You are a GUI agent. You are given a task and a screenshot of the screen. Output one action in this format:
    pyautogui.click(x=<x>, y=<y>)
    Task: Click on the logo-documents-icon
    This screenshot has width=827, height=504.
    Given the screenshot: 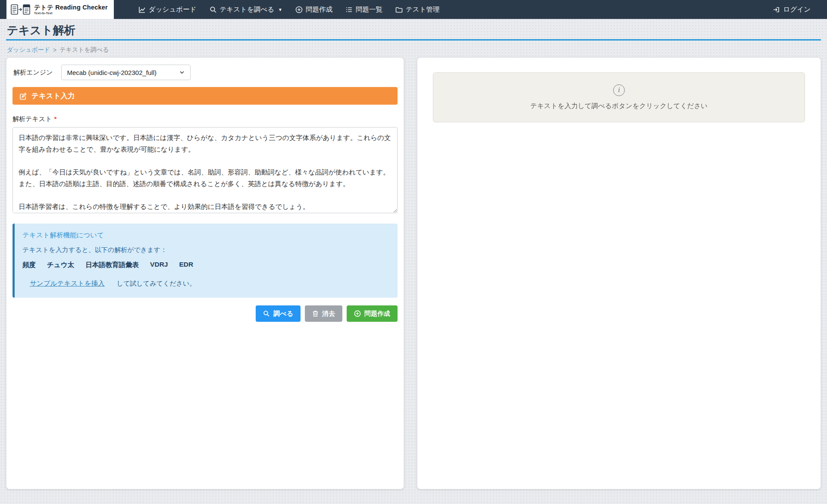 What is the action you would take?
    pyautogui.click(x=21, y=9)
    